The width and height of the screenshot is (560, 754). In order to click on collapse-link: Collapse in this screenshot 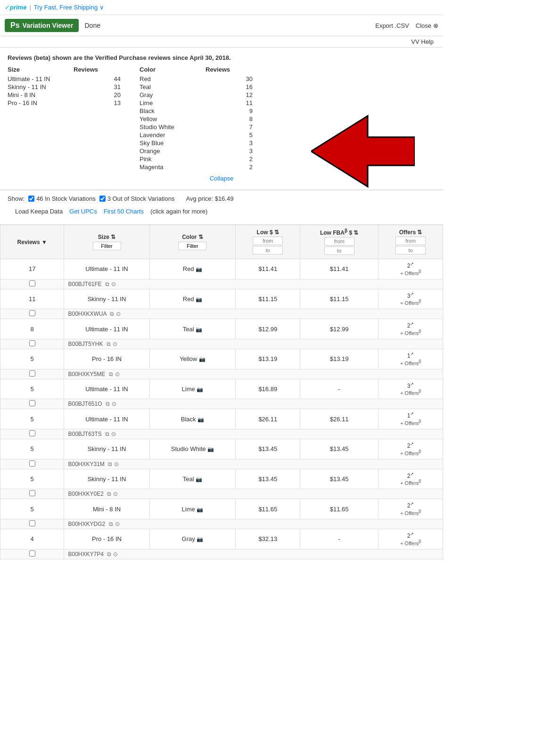, I will do `click(222, 178)`.